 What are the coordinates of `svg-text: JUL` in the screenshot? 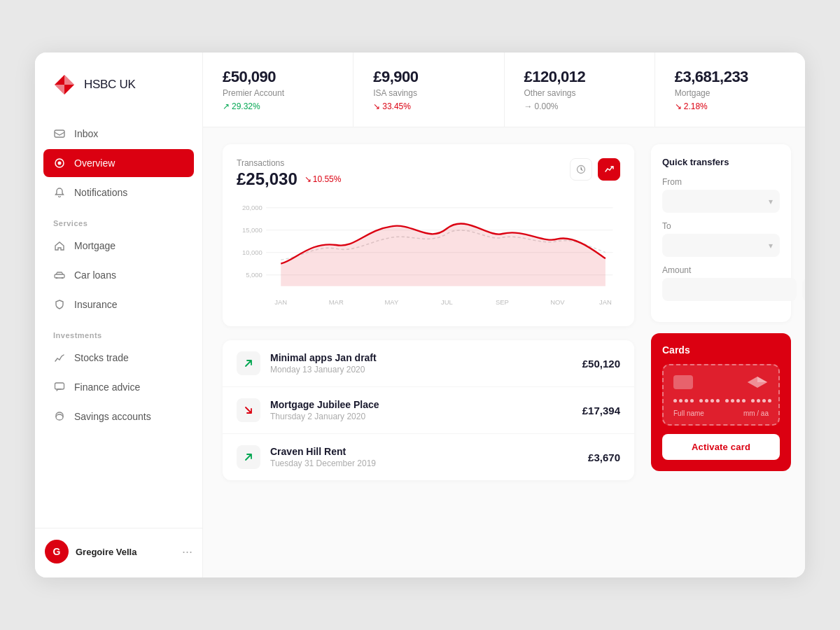 It's located at (447, 302).